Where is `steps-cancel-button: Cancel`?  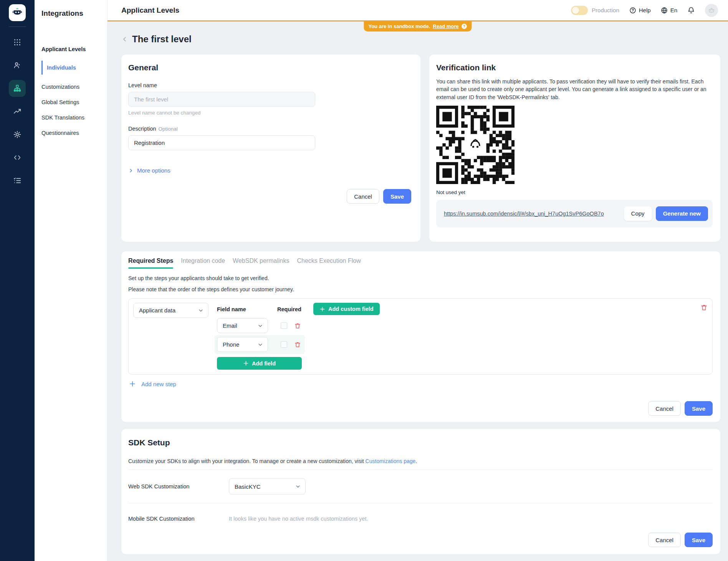 steps-cancel-button: Cancel is located at coordinates (664, 408).